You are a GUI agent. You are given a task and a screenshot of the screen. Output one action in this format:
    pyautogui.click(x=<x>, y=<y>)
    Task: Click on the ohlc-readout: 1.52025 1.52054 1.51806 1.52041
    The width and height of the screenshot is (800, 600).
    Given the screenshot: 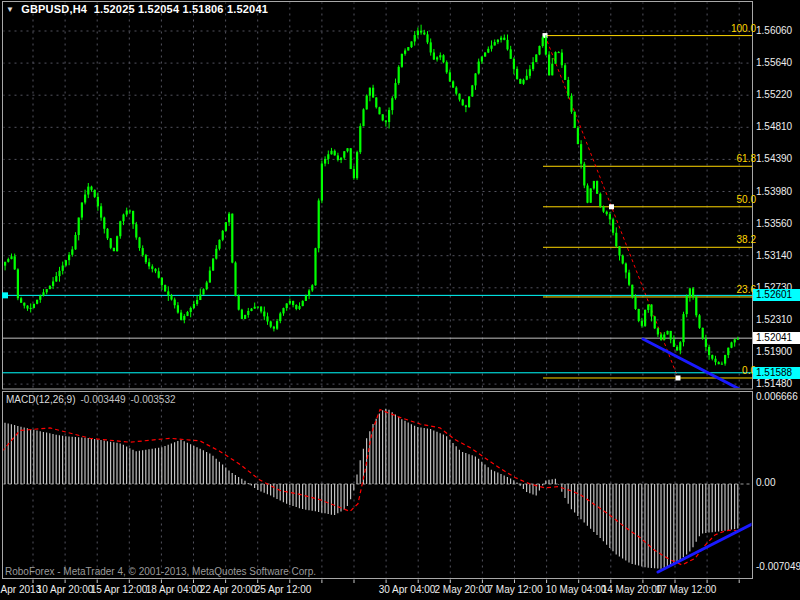 What is the action you would take?
    pyautogui.click(x=181, y=9)
    